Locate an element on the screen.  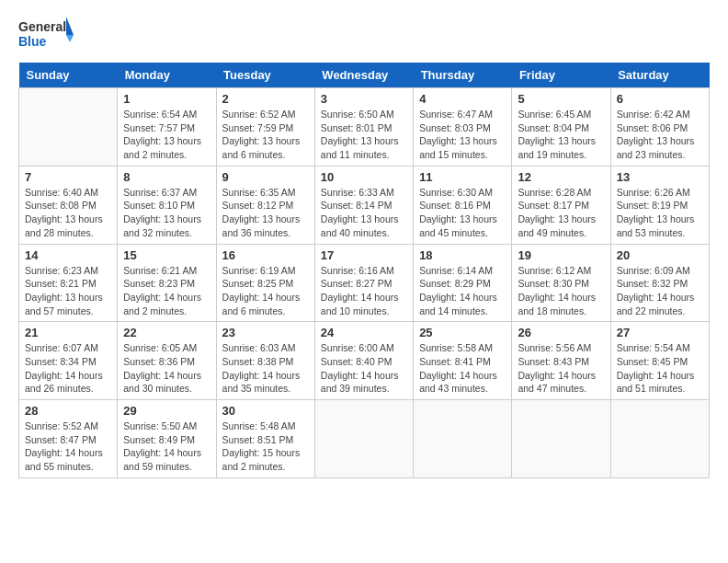
calendar-week-row: 14Sunrise: 6:23 AMSunset: 8:21 PMDayligh… is located at coordinates (364, 283).